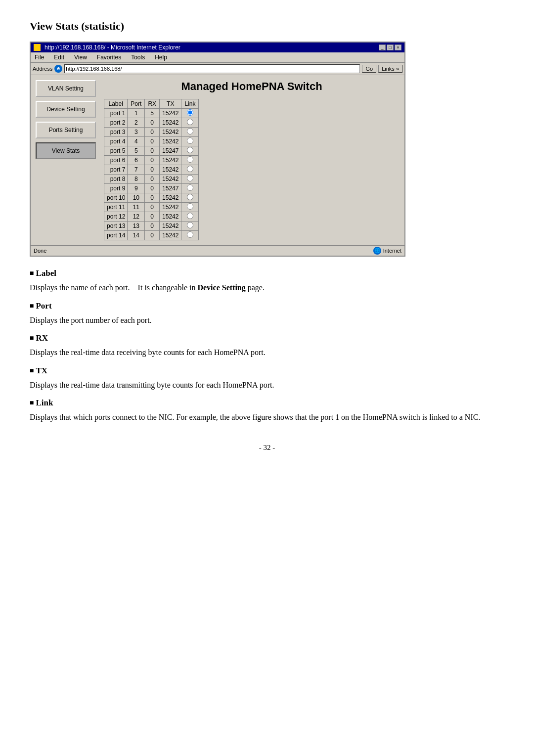 The height and width of the screenshot is (756, 534). Describe the element at coordinates (390, 47) in the screenshot. I see `titlebar-controls: _ □ ×` at that location.